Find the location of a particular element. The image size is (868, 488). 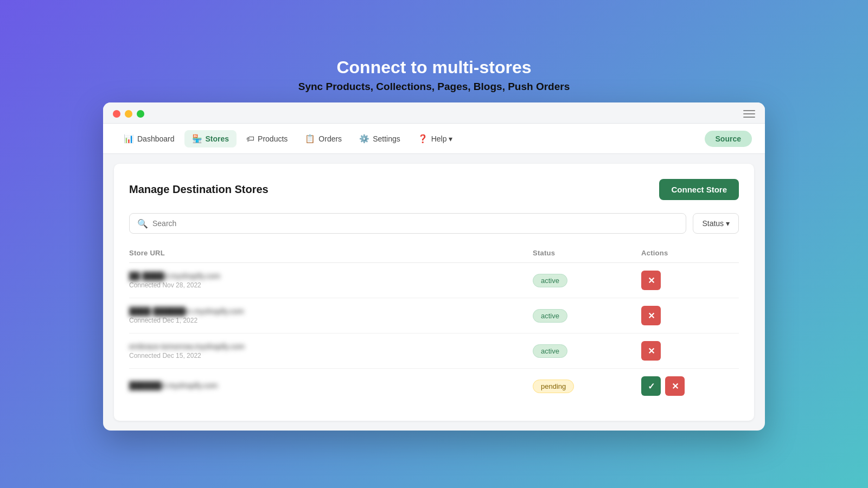

settings-icon: ⚙️ is located at coordinates (365, 139).